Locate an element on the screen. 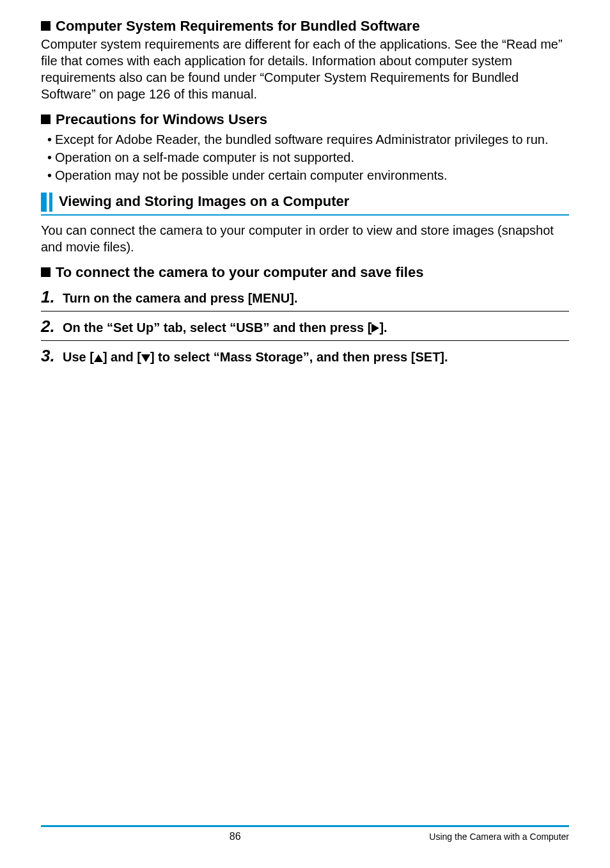 The image size is (610, 868). step-text-post: ] to select “Mass Storage”, and then pre… is located at coordinates (299, 357).